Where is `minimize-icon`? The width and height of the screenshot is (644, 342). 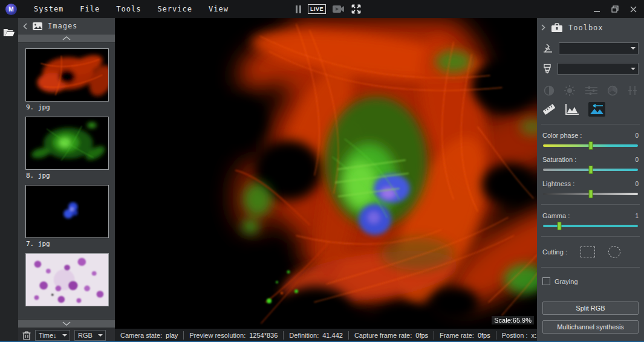
minimize-icon is located at coordinates (597, 9).